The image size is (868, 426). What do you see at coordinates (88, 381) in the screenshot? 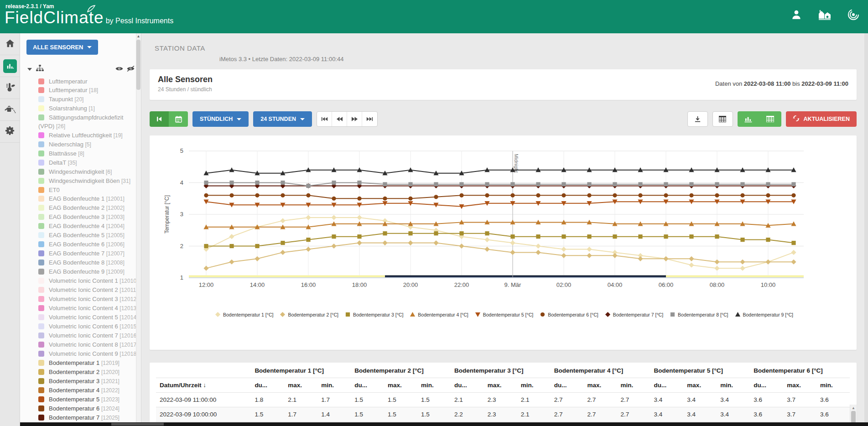
I see `sensor-item: Bodentemperatur 3 [12021]` at bounding box center [88, 381].